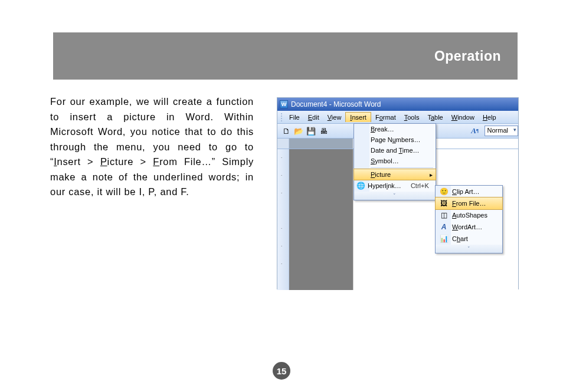 The image size is (563, 392). What do you see at coordinates (472, 192) in the screenshot?
I see `clip-art-label: Clip Art…` at bounding box center [472, 192].